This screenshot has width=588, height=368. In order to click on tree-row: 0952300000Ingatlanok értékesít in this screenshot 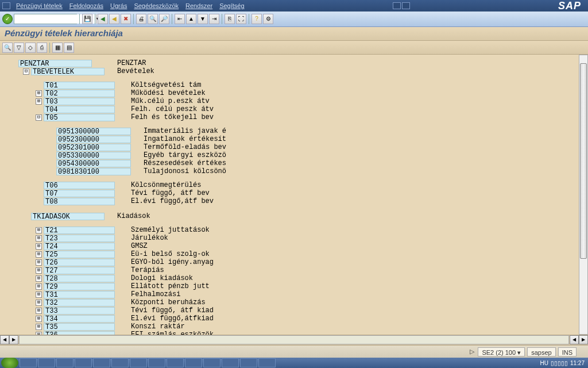, I will do `click(298, 139)`.